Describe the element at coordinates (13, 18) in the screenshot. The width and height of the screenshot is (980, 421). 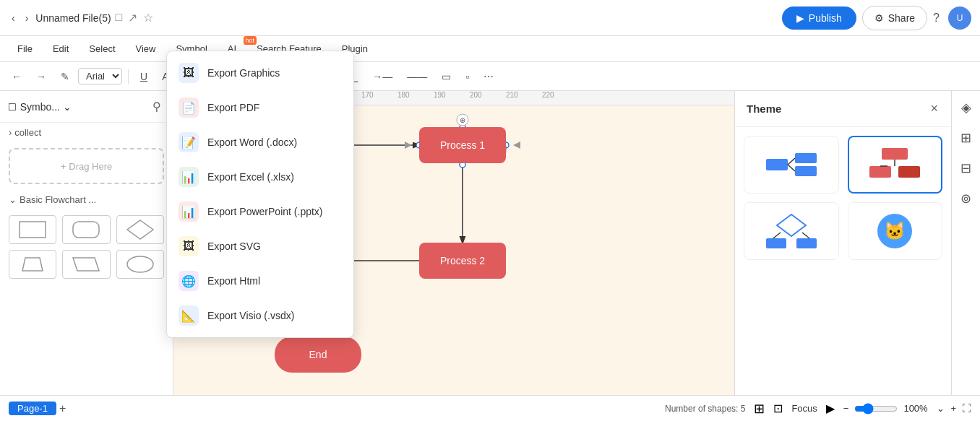
I see `back-arrow: ‹` at that location.